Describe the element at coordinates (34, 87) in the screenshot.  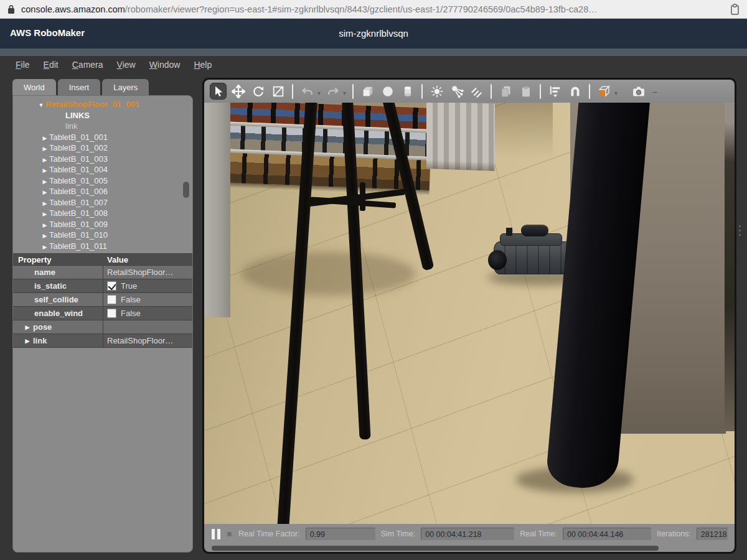
I see `tab-world: World` at that location.